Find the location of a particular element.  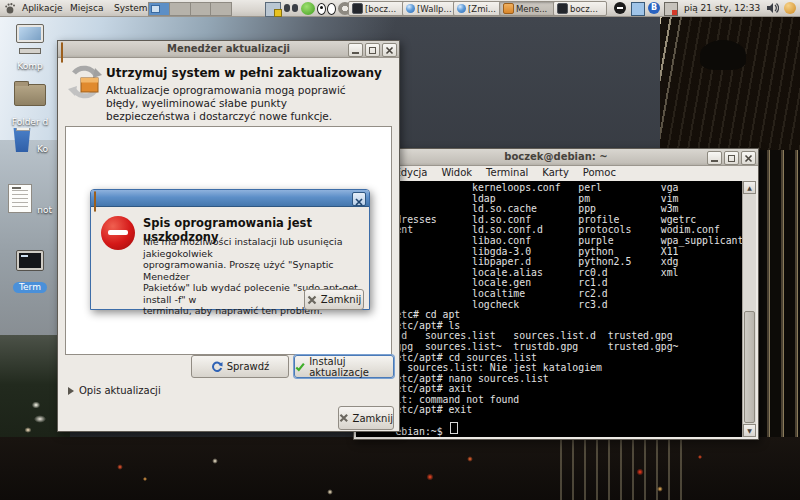

install-updates-label: Instaluj aktualizacje is located at coordinates (351, 367).